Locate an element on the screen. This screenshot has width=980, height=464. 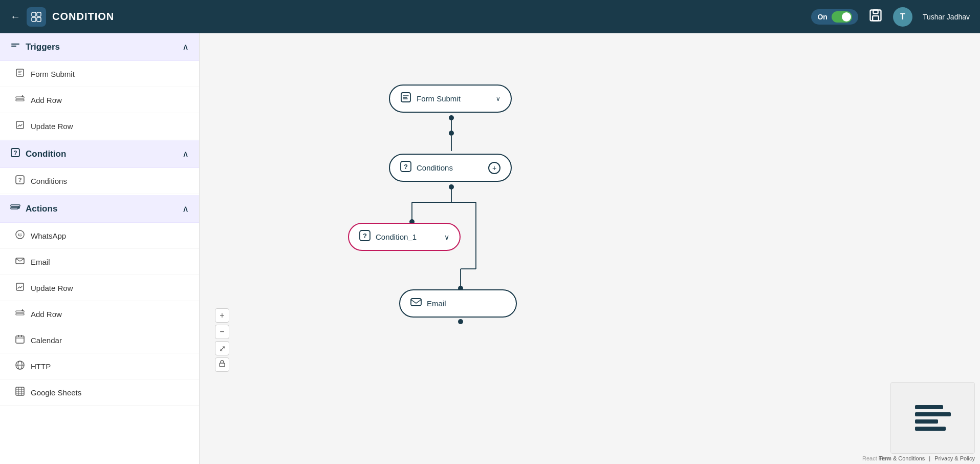
condition1-node: ? Condition_1 ∨ is located at coordinates (404, 237).